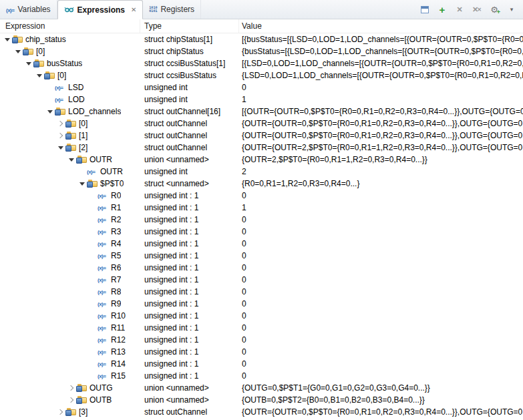  Describe the element at coordinates (262, 172) in the screenshot. I see `table-row: (x)=OUTRunsigned int2` at that location.